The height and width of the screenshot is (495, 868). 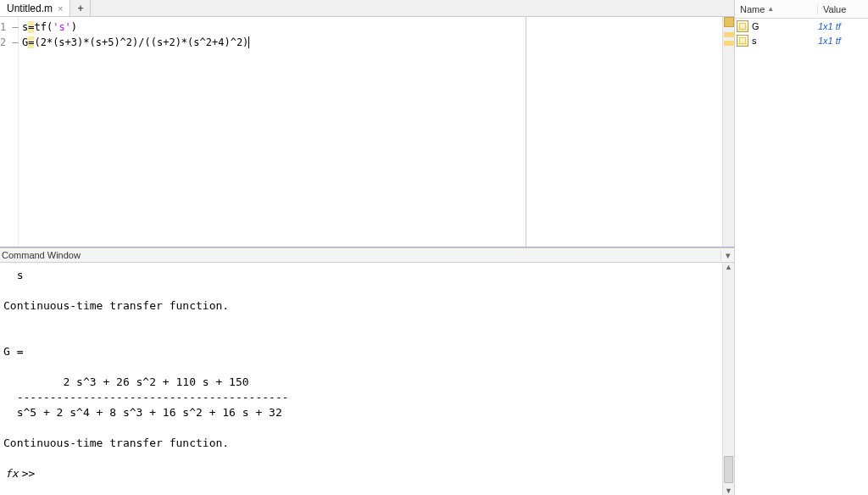 I want to click on code-analyzer-indicator, so click(x=729, y=22).